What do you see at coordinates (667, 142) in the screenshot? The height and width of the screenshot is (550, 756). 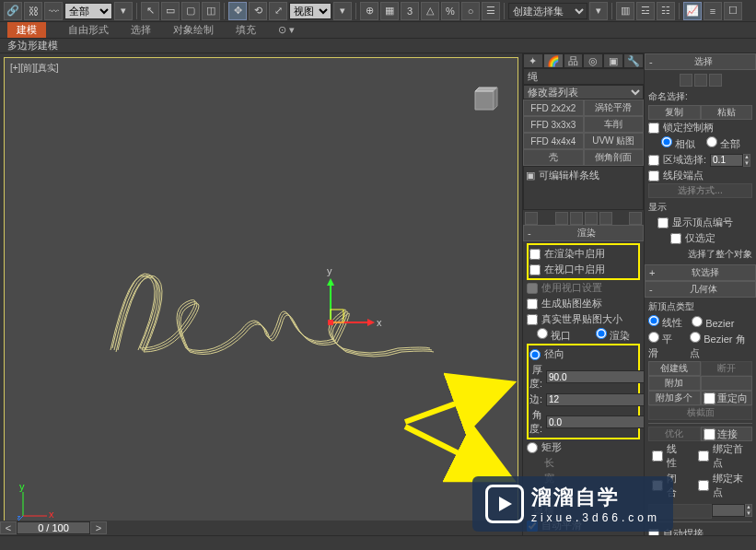 I see `similar-radio` at bounding box center [667, 142].